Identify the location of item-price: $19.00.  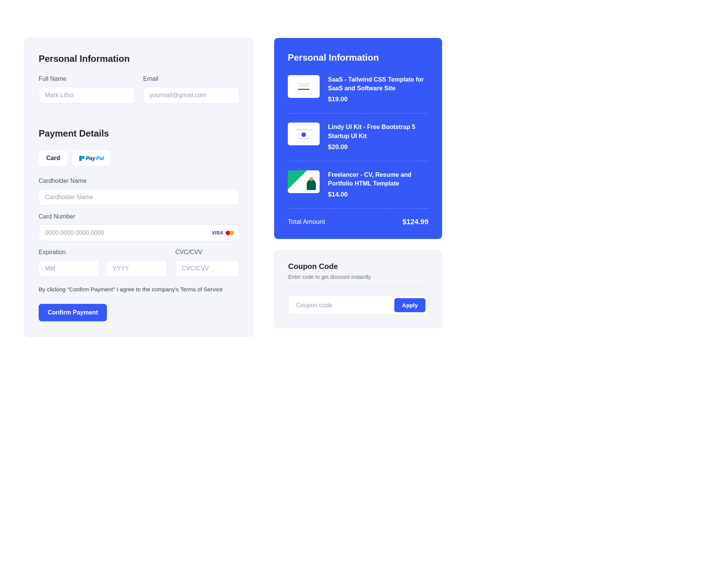
(378, 99).